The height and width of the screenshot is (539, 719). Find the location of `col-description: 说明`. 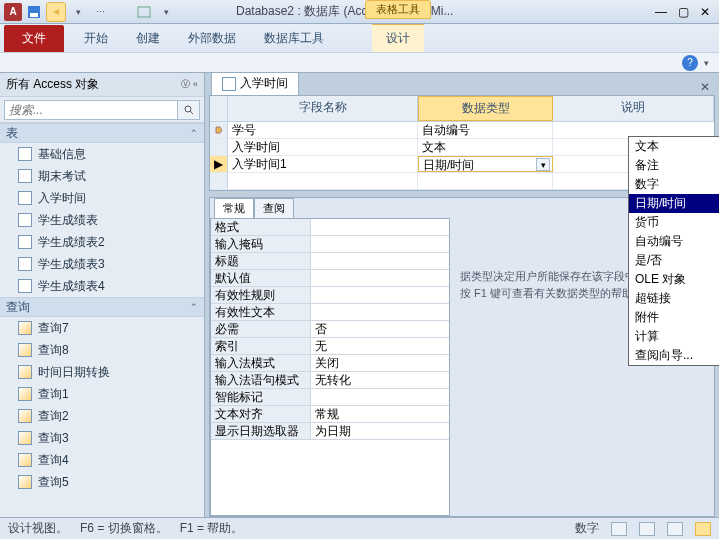

col-description: 说明 is located at coordinates (634, 108).